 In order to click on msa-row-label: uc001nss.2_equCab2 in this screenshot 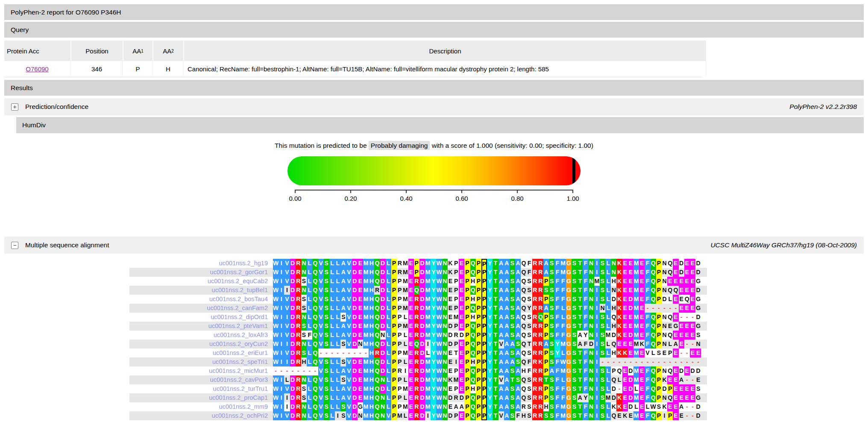, I will do `click(201, 281)`.